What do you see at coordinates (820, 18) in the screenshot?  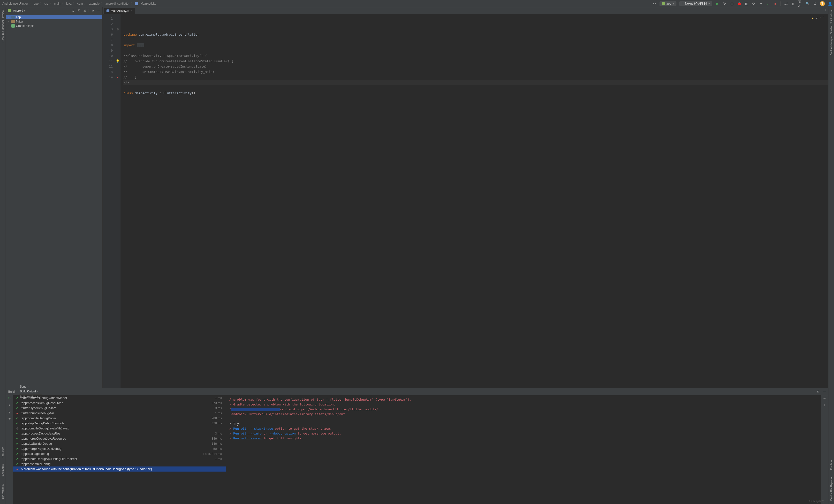 I see `prev-highlight-icon: ˄` at bounding box center [820, 18].